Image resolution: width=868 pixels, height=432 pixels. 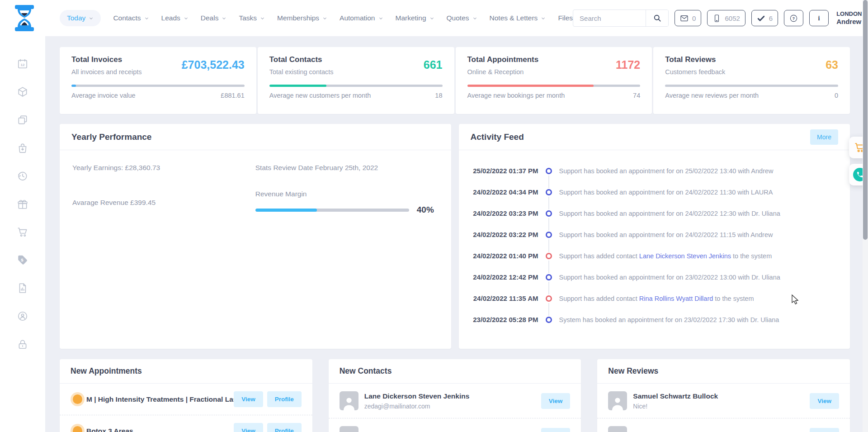 I want to click on sidebar-calendar-icon: 12, so click(x=23, y=64).